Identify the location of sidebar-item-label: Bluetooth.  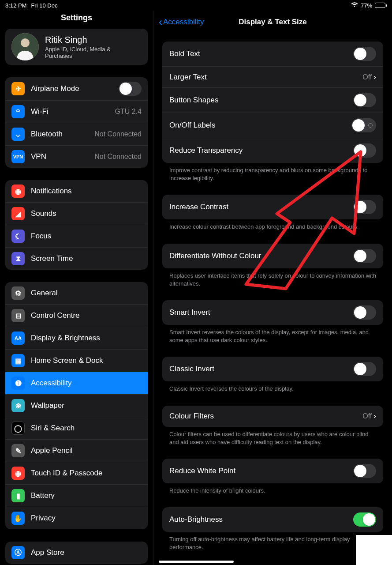
(63, 134).